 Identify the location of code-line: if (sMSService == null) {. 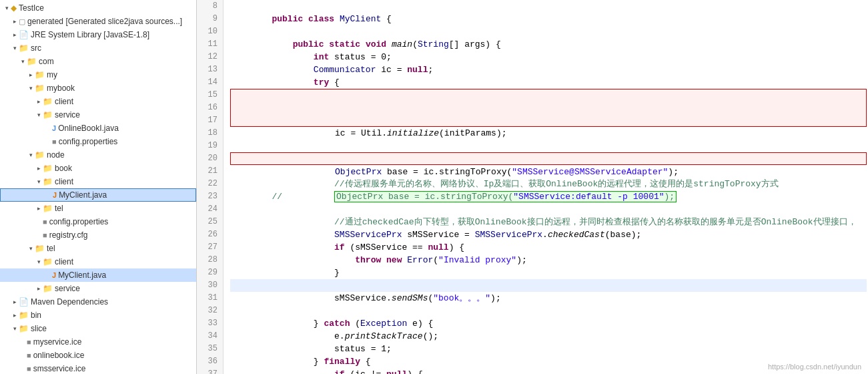
(548, 235).